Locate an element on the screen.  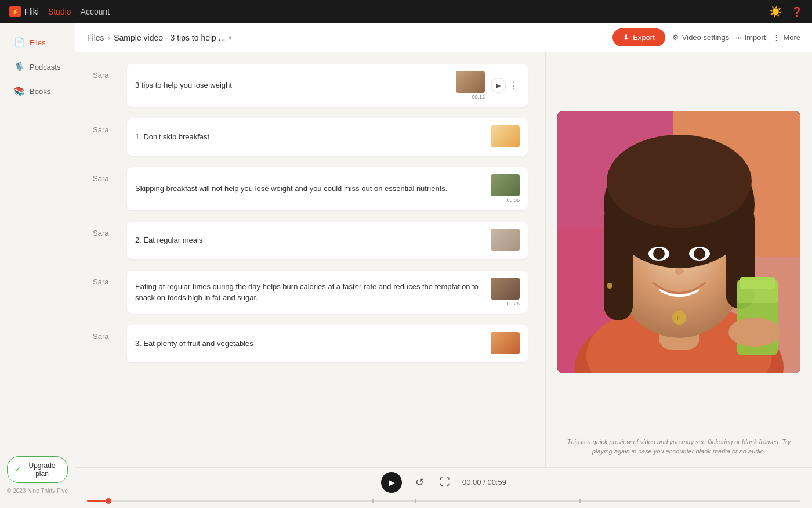
scene-text: 3. Eat plenty of fruit and vegetables is located at coordinates (310, 344).